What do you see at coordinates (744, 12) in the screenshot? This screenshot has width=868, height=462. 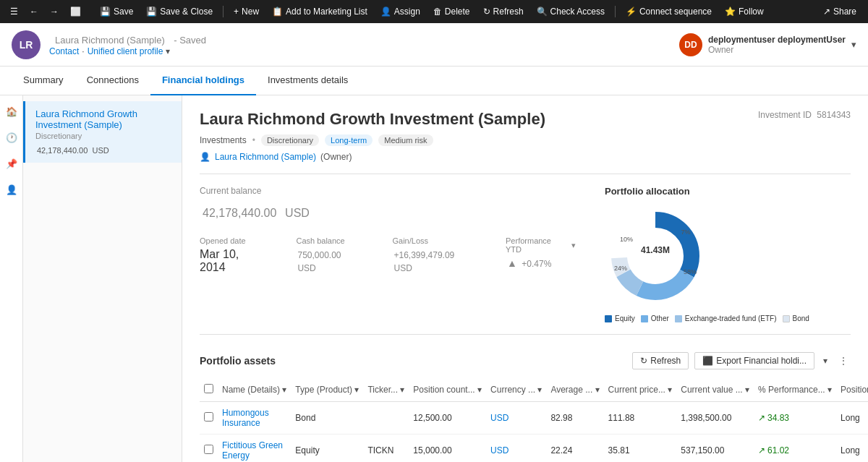 I see `follow-button: ⭐ Follow` at bounding box center [744, 12].